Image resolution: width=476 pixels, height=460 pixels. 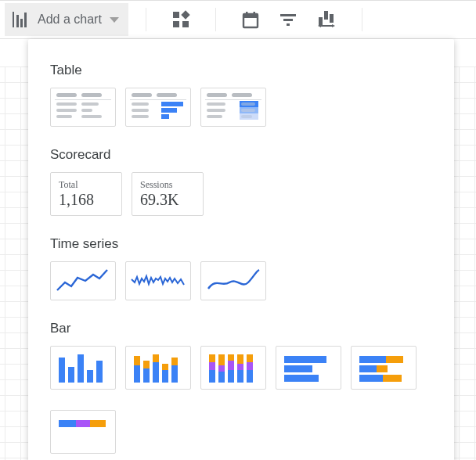 I want to click on bar-row, so click(x=241, y=368).